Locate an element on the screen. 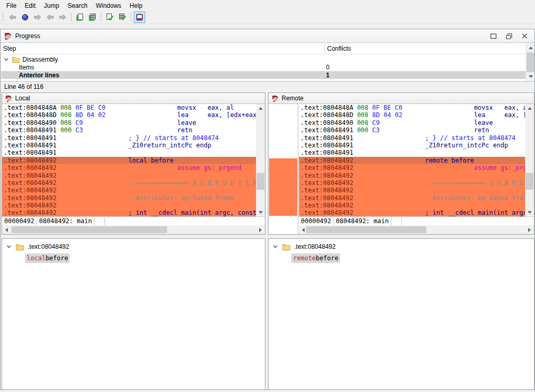 The image size is (535, 392). menu-jump: Jump is located at coordinates (51, 6).